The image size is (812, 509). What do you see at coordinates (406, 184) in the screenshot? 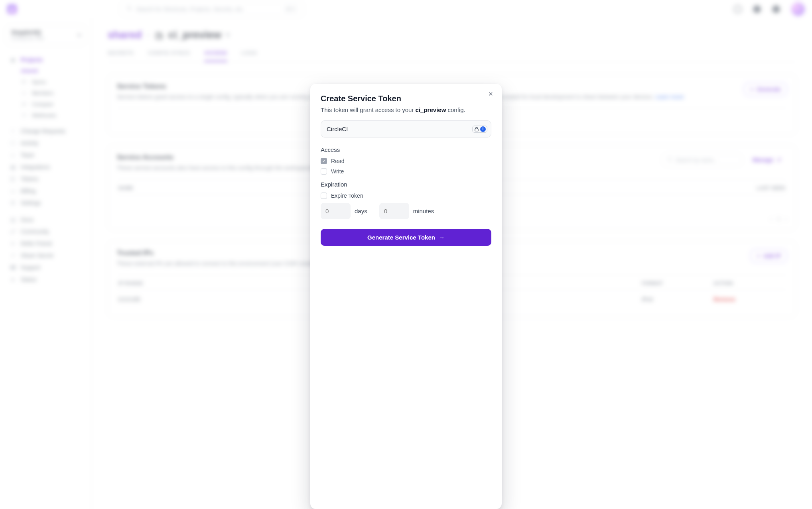
I see `expiration-section-label: Expiration` at bounding box center [406, 184].